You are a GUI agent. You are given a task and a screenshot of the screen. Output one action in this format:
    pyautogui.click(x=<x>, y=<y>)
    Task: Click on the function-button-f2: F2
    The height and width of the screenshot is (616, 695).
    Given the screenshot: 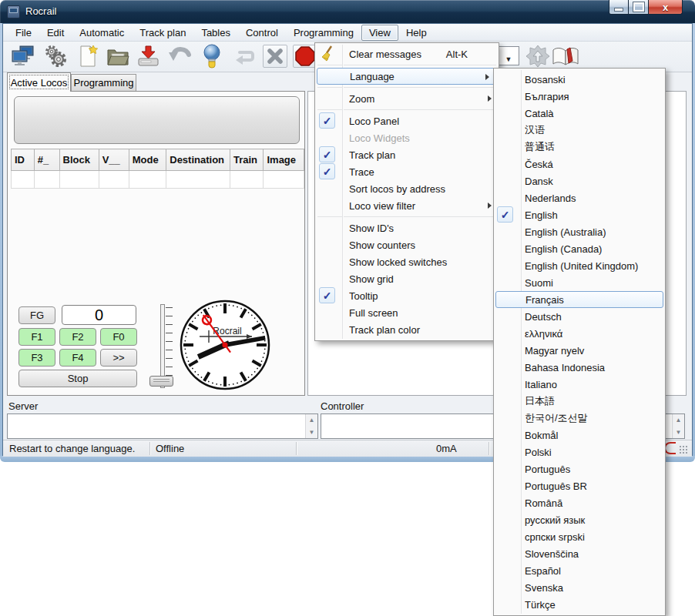 What is the action you would take?
    pyautogui.click(x=78, y=337)
    